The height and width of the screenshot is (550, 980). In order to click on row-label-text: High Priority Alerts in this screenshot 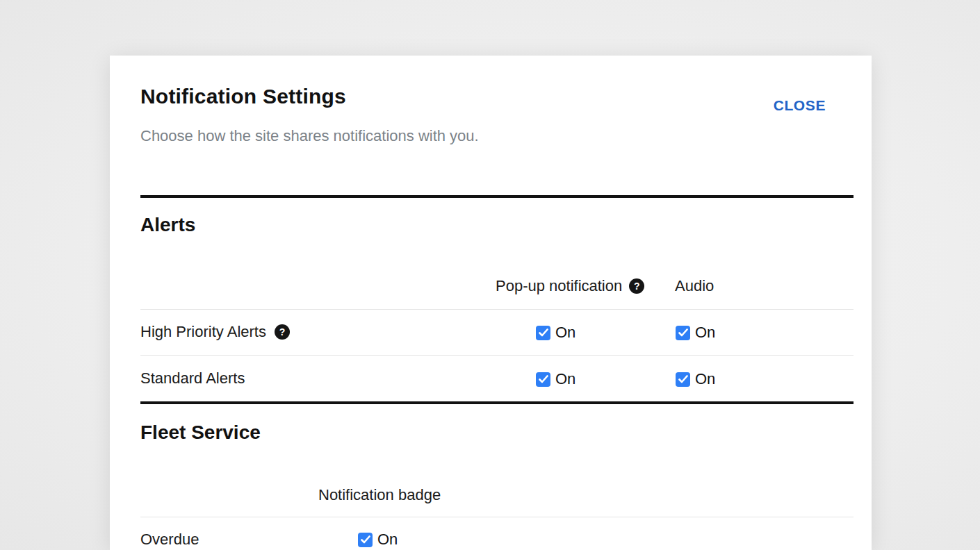, I will do `click(203, 332)`.